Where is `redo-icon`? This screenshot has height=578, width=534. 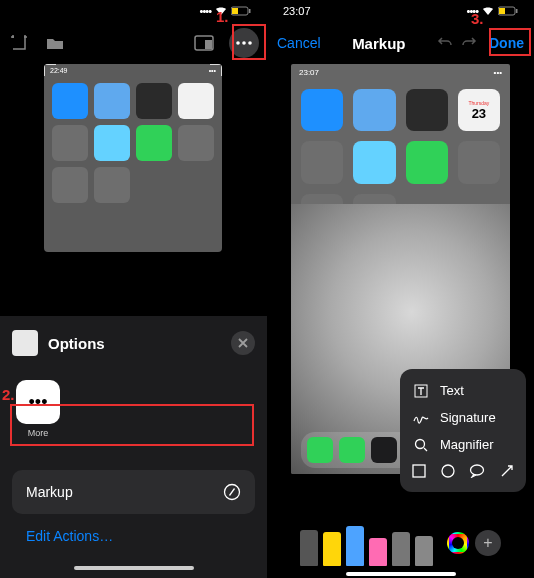
redo-icon is located at coordinates (469, 43).